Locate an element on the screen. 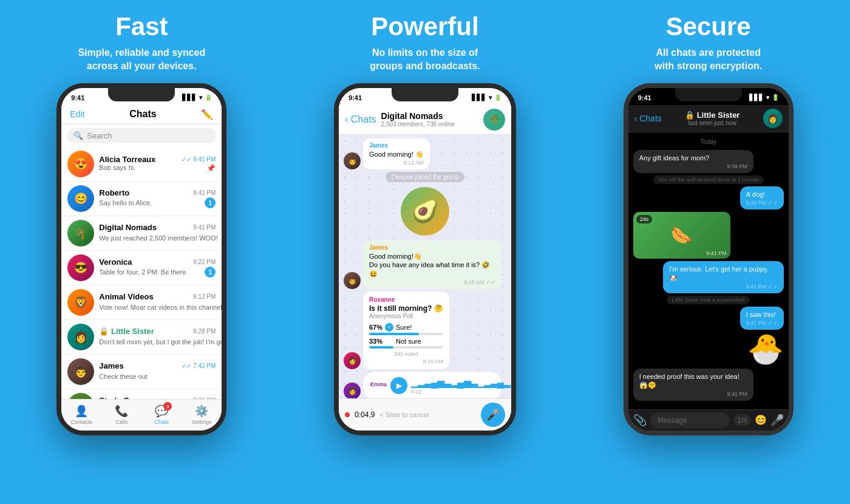 The image size is (850, 504). chat-time-animal-videos: 9:12 PM is located at coordinates (204, 296).